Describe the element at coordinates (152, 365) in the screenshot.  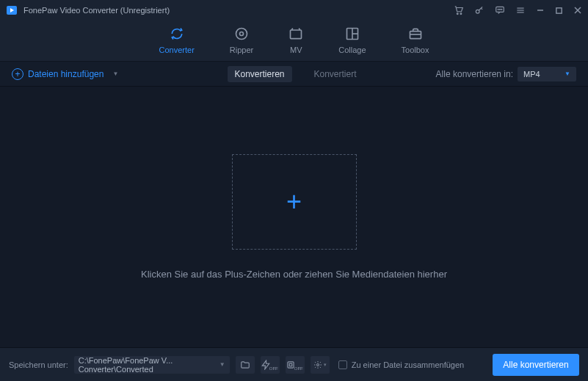
I see `output-path-select: C:\FonePaw\FonePaw V... Converter\Conver…` at that location.